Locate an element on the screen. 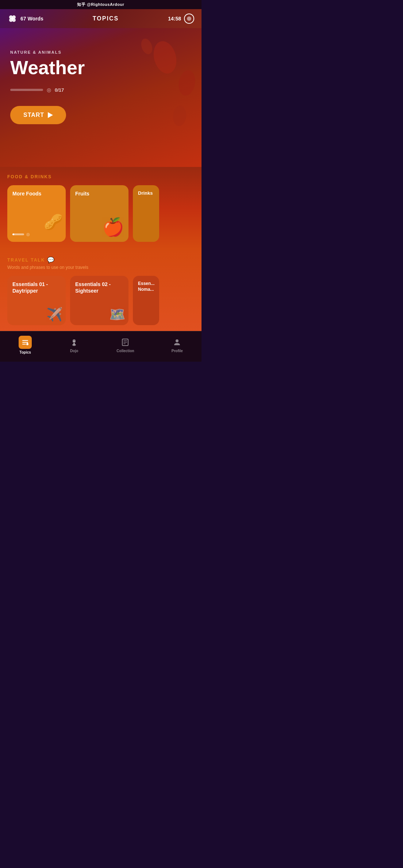  progress-row: ◎ 0/17 is located at coordinates (101, 90).